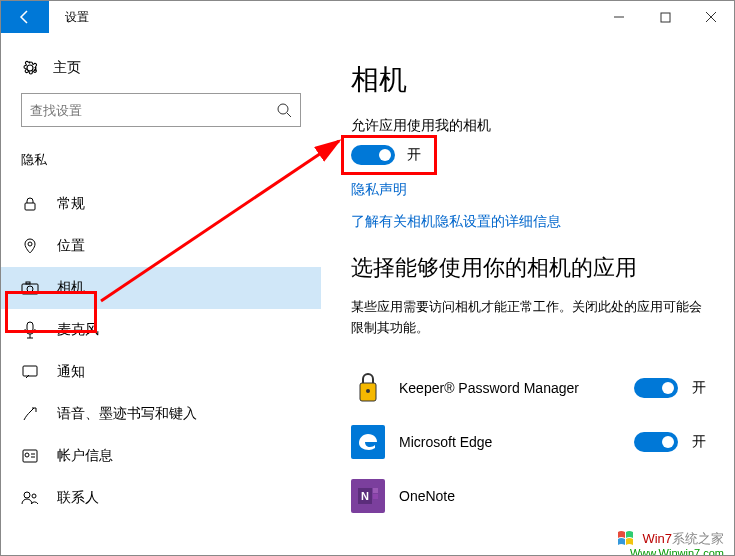 This screenshot has height=556, width=735. Describe the element at coordinates (414, 155) in the screenshot. I see `toggle-state: 开` at that location.